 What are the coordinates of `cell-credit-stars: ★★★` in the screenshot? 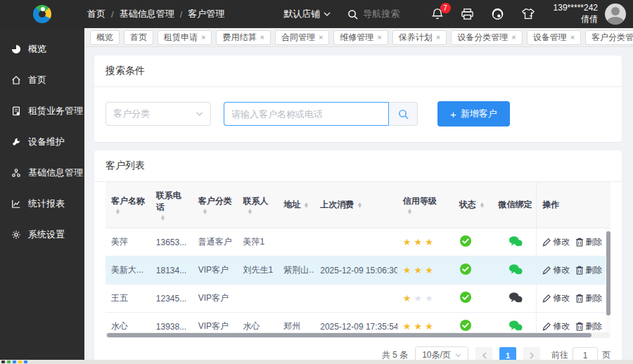 It's located at (426, 326).